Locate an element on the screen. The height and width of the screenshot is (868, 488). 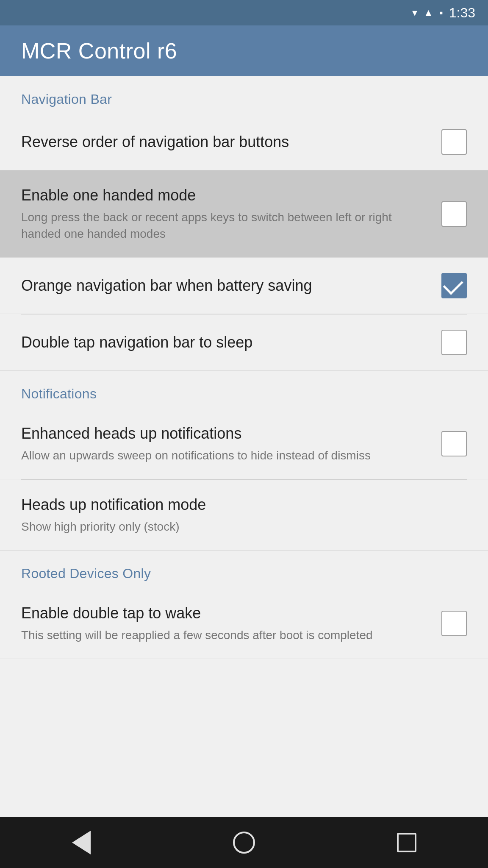
wifi-icon: ▾ is located at coordinates (415, 13).